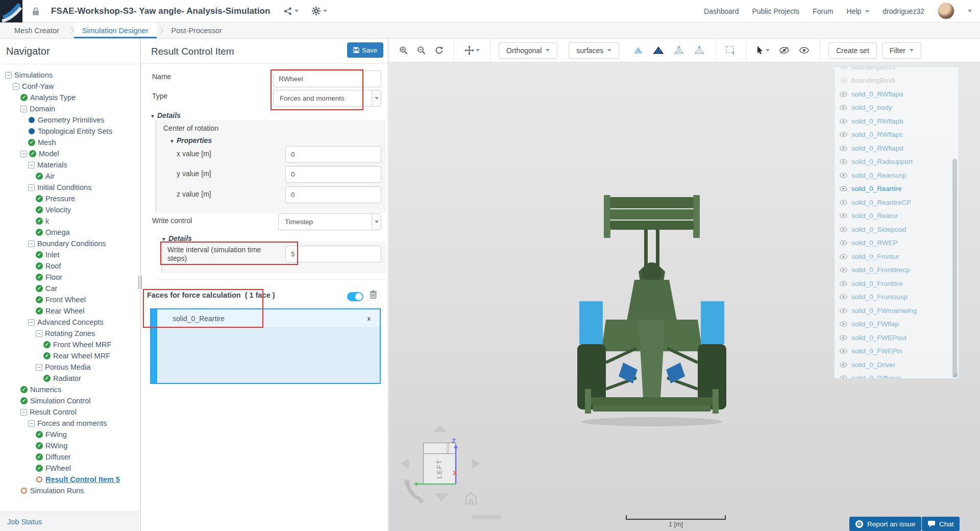 Image resolution: width=980 pixels, height=531 pixels. I want to click on write-control-select: Timestep, so click(330, 222).